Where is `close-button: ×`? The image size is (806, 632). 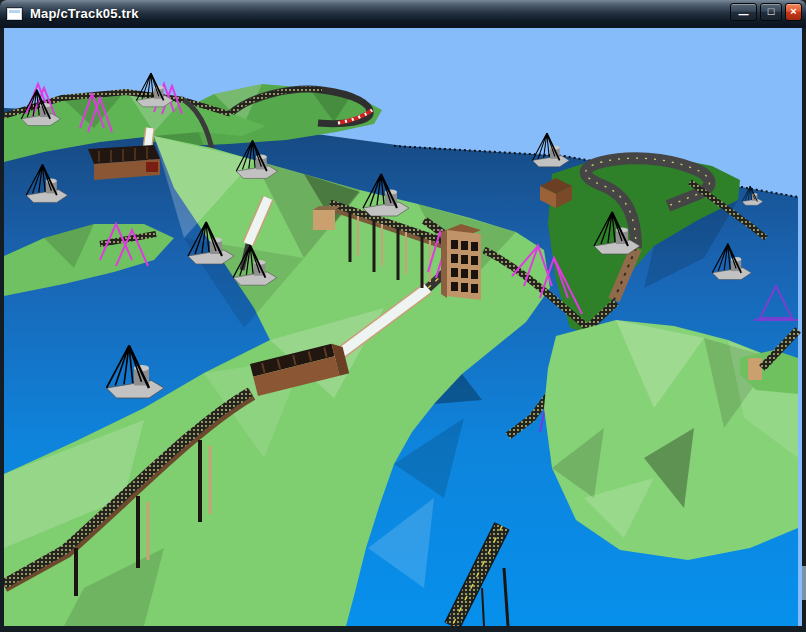
close-button: × is located at coordinates (794, 12).